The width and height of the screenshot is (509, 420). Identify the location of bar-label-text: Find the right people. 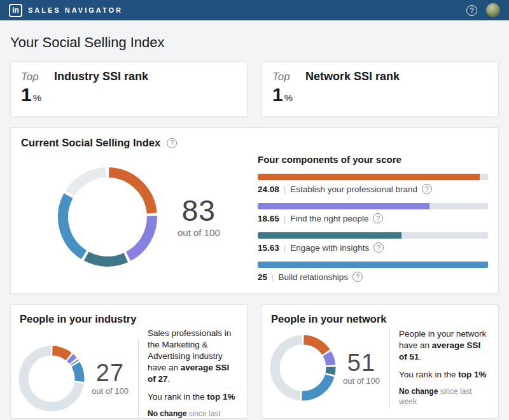
(330, 219).